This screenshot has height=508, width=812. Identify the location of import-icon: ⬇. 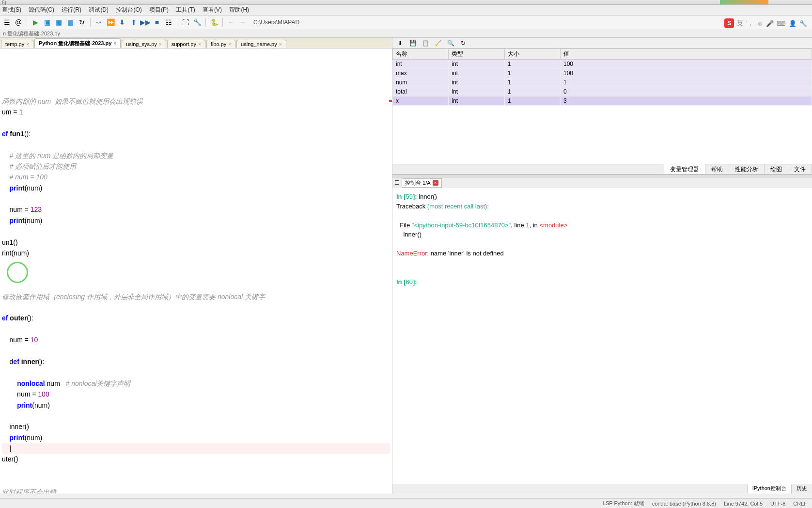
(400, 43).